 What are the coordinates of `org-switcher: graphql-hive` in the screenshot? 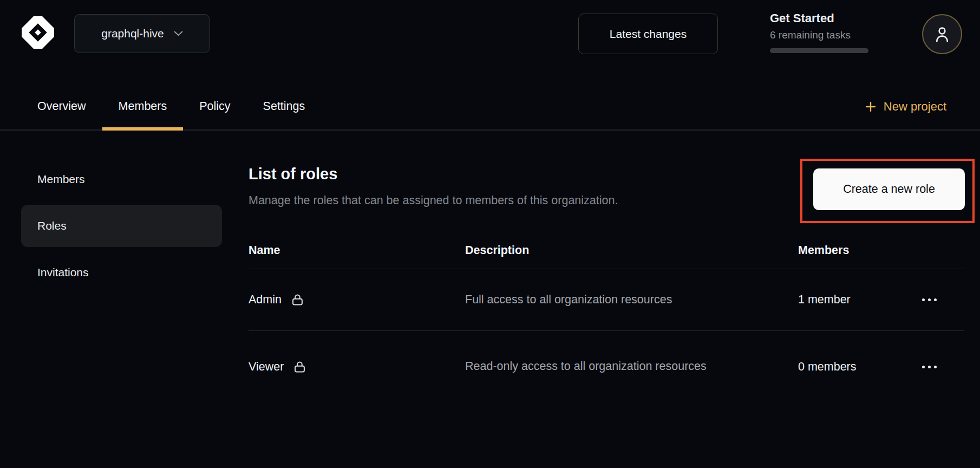 It's located at (142, 34).